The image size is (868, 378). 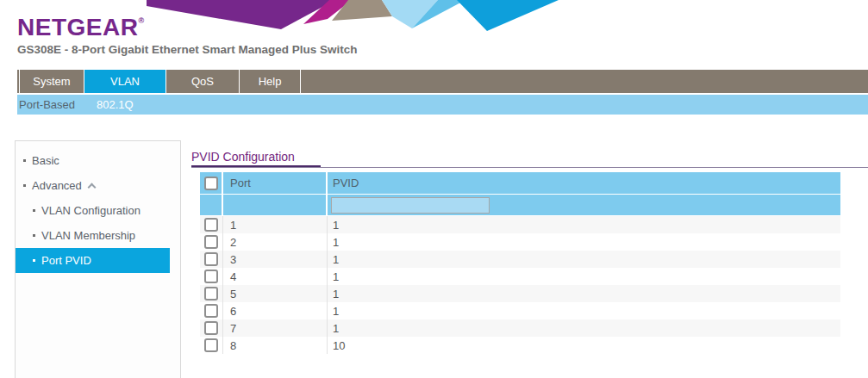 What do you see at coordinates (355, 15) in the screenshot?
I see `brand-banner-graphic` at bounding box center [355, 15].